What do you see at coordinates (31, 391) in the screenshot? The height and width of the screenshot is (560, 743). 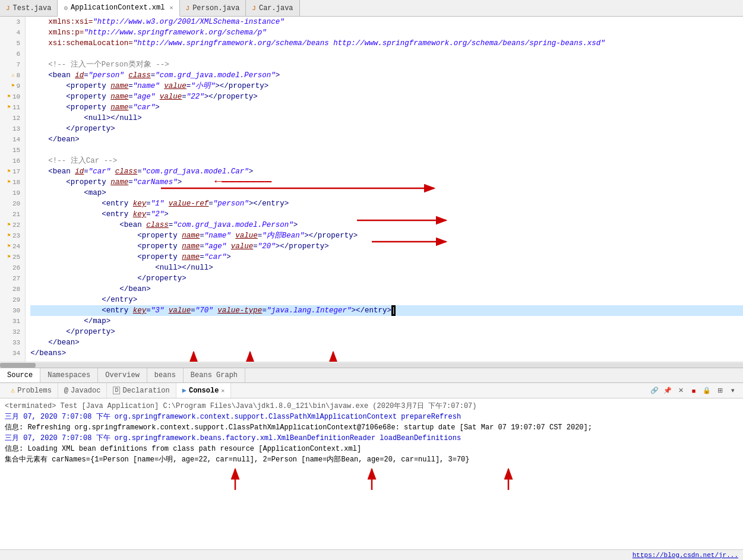 I see `console-tab-problems: ⚠ Problems` at bounding box center [31, 391].